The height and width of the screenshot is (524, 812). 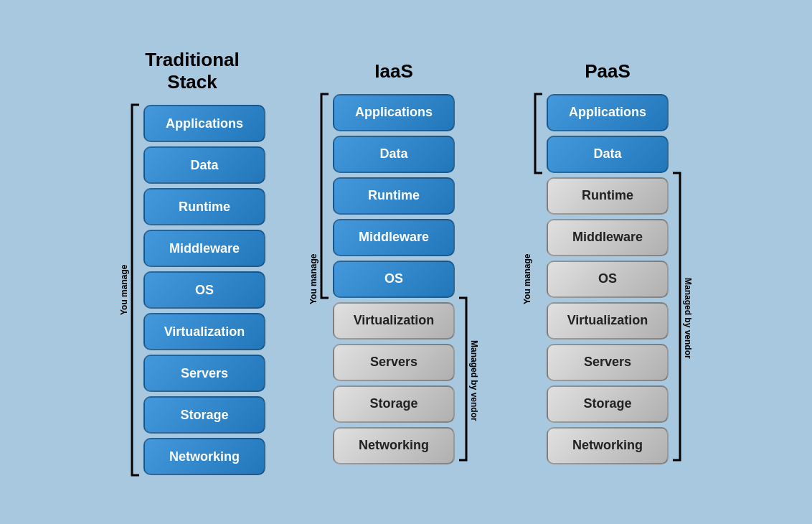 What do you see at coordinates (468, 279) in the screenshot?
I see `iaas-right-bracket: Managed by vendor` at bounding box center [468, 279].